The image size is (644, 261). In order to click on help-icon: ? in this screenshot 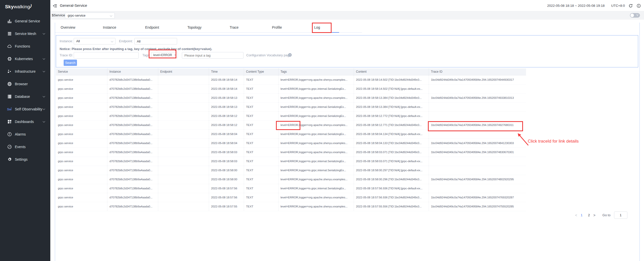, I will do `click(290, 55)`.